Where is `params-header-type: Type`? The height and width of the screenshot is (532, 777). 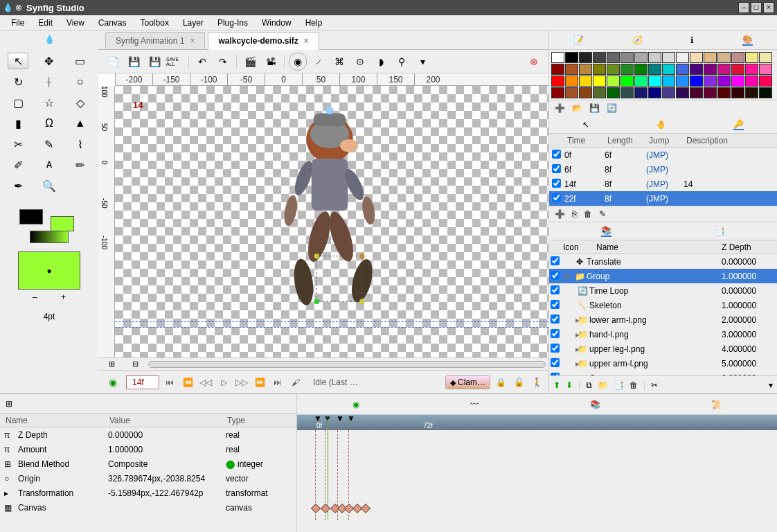 params-header-type: Type is located at coordinates (236, 420).